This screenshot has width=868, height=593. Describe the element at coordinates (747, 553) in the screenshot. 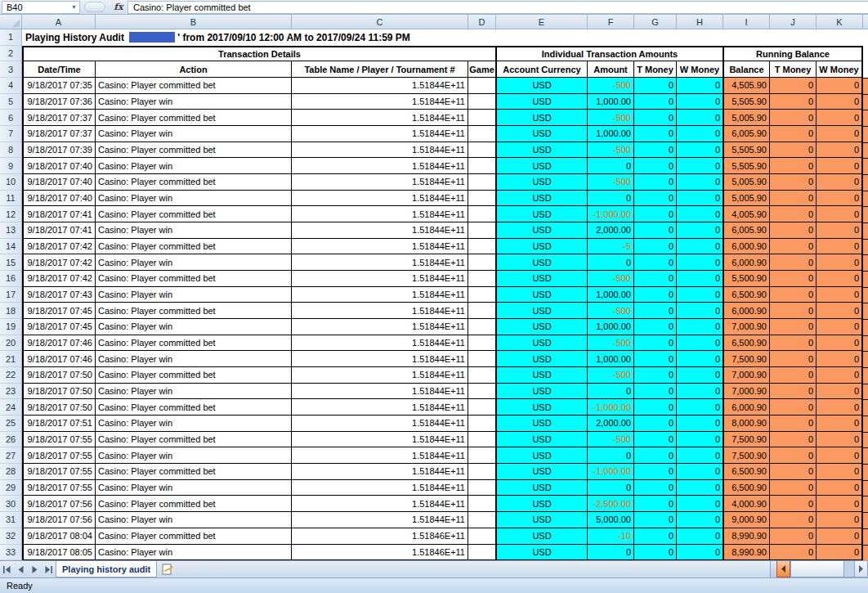

I see `cell-balance: 8,990.90` at that location.